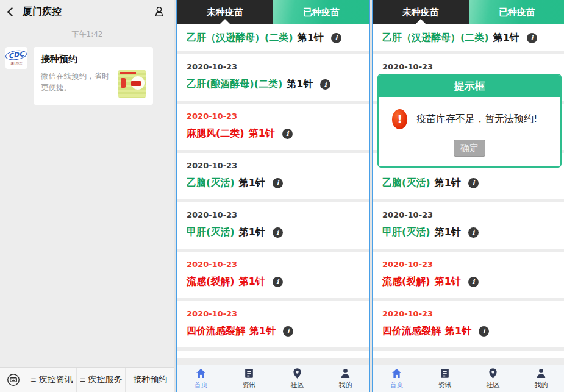  I want to click on keyboard-toggle-icon, so click(13, 380).